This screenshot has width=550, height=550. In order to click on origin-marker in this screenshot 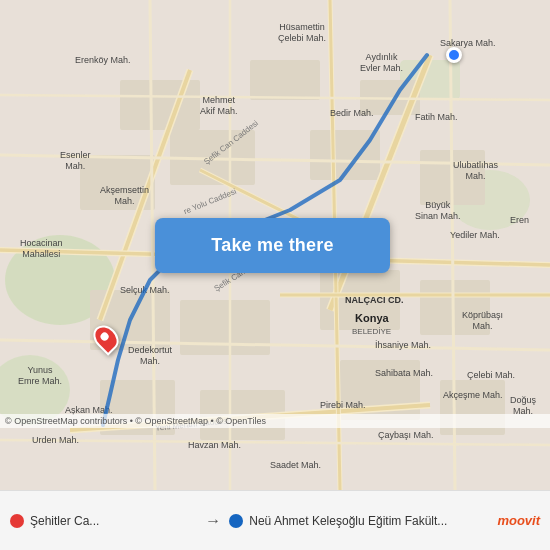, I will do `click(454, 55)`.